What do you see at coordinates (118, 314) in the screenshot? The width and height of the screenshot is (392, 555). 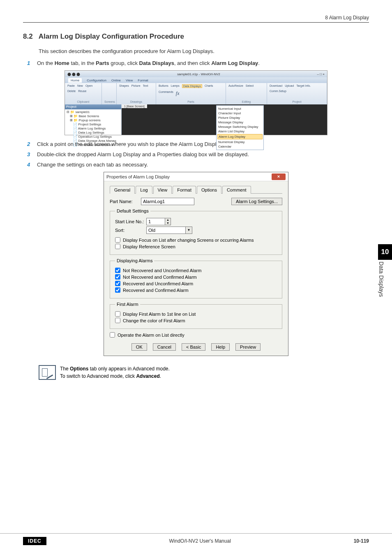 I see `display-first-checkbox` at bounding box center [118, 314].